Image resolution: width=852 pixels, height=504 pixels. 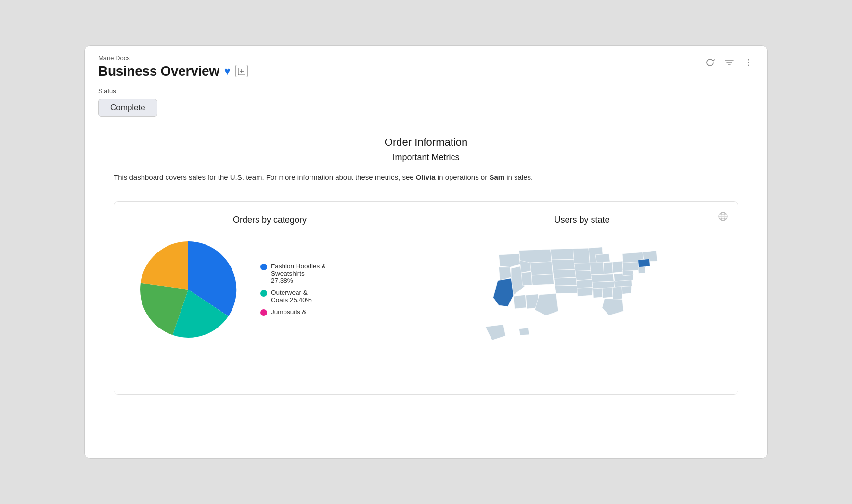 I want to click on us-map-container, so click(x=582, y=309).